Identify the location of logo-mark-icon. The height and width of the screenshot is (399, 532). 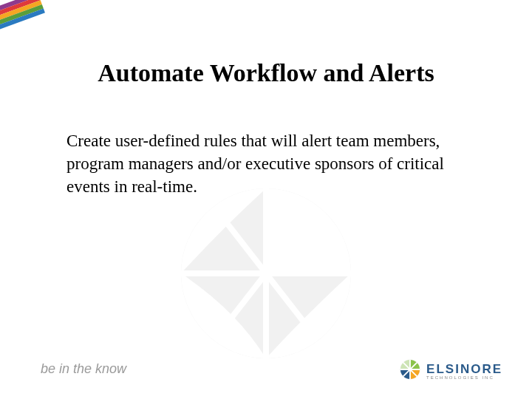
(410, 371).